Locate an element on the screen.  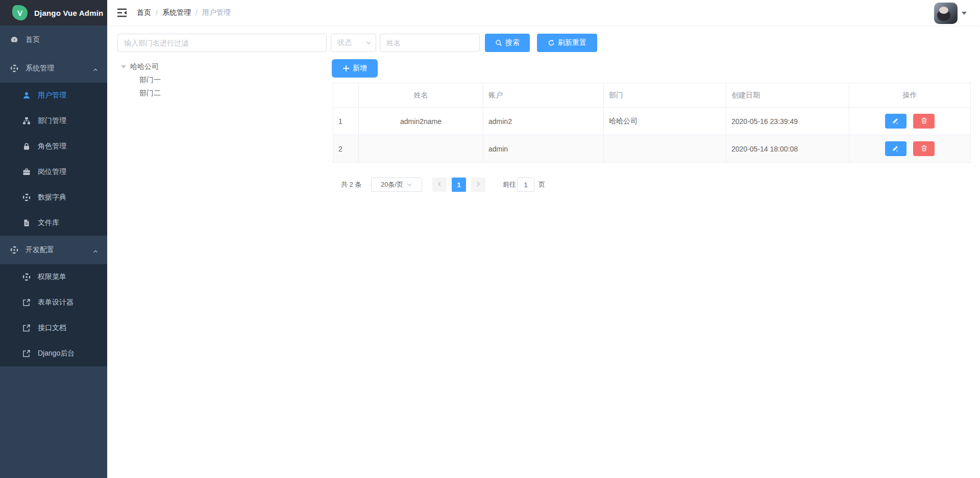
status-select-placeholder: 状态 is located at coordinates (351, 43).